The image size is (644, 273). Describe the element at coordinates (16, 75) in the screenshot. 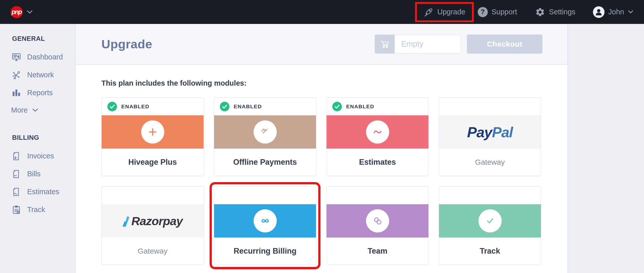

I see `network-nodes-icon` at that location.